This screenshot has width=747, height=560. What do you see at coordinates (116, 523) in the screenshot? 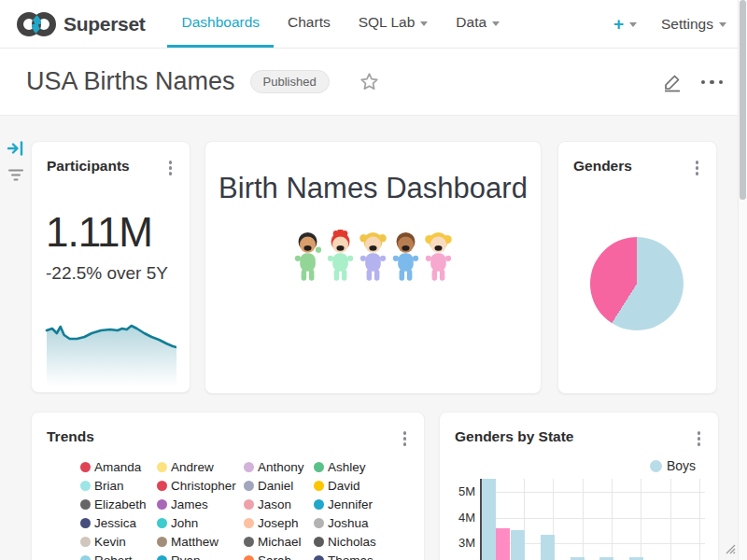
I see `legend-label: Jessica` at bounding box center [116, 523].